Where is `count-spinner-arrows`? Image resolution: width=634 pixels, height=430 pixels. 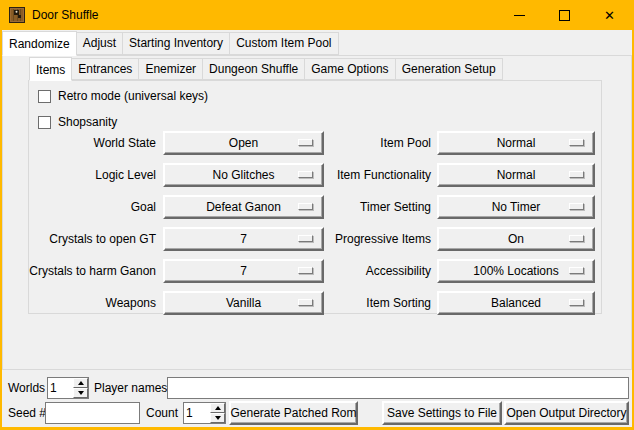
count-spinner-arrows is located at coordinates (218, 413).